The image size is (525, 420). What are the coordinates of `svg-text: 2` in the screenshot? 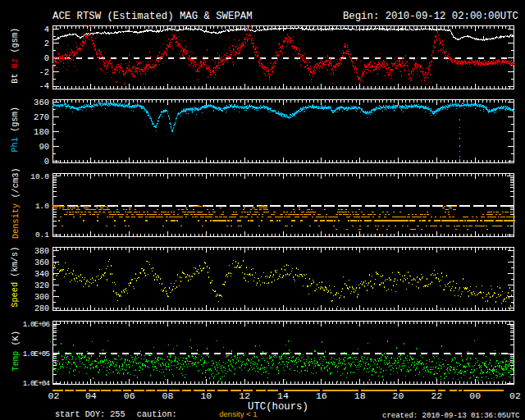 It's located at (47, 43).